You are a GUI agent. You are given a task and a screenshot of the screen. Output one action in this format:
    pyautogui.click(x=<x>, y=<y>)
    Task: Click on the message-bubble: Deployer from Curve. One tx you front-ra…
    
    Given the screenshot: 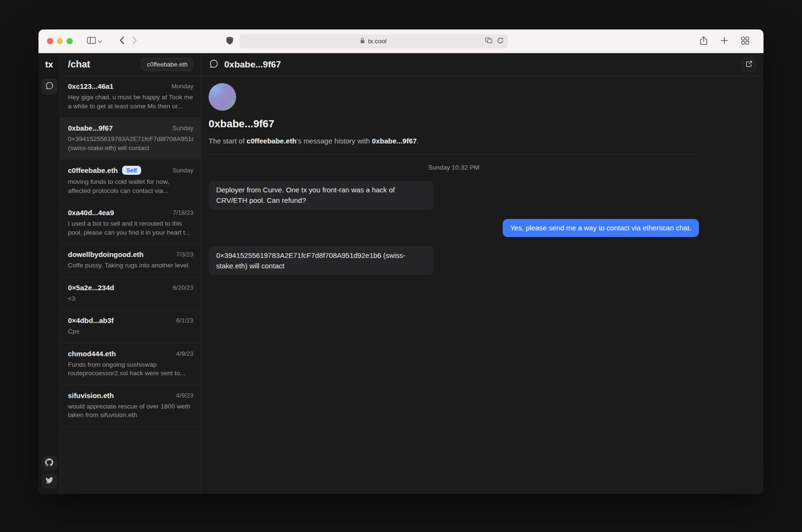 What is the action you would take?
    pyautogui.click(x=321, y=195)
    